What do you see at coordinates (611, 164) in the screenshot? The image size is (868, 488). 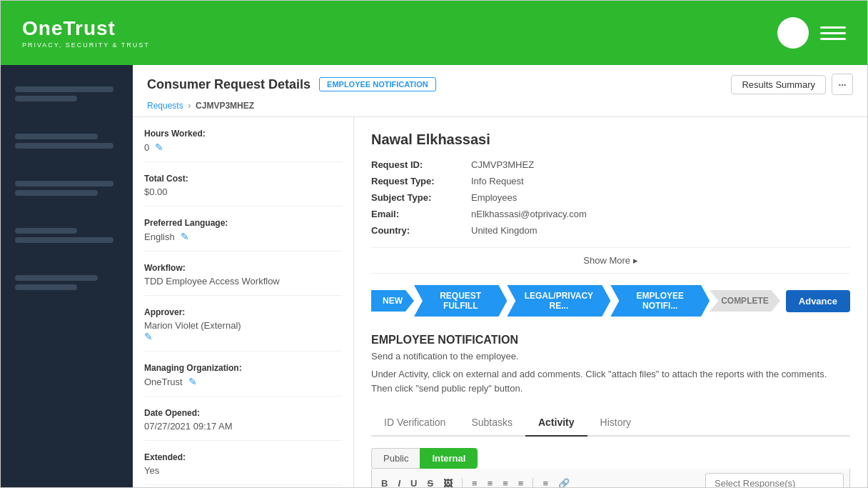 I see `info-row-request-id: Request ID: CJMVP3MHEZ` at bounding box center [611, 164].